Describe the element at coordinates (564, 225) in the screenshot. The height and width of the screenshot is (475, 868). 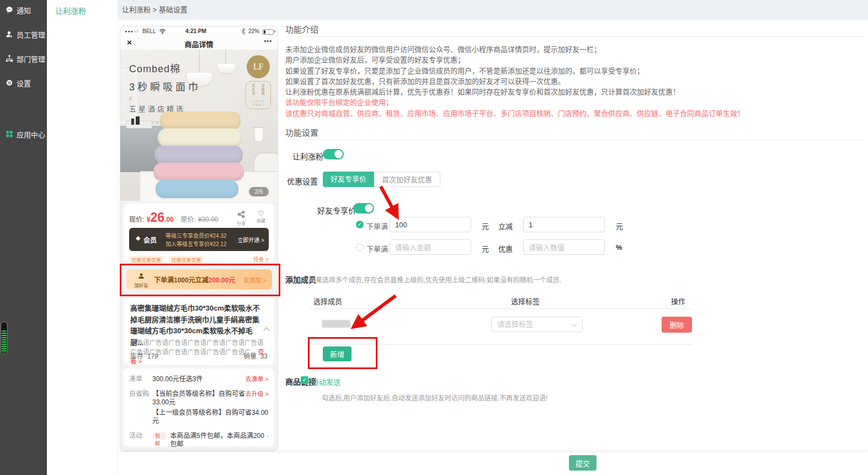
I see `reduce-amount-input` at that location.